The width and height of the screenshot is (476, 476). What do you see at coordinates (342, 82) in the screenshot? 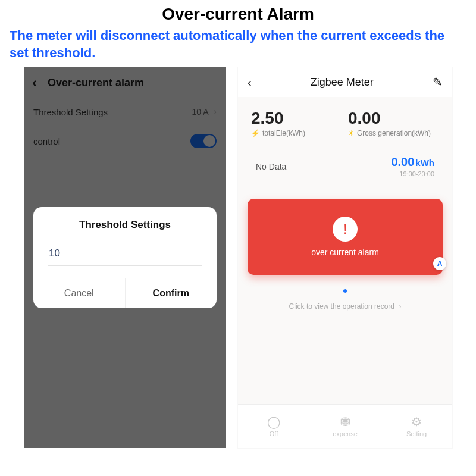
I see `header-title: Zigbee Meter` at bounding box center [342, 82].